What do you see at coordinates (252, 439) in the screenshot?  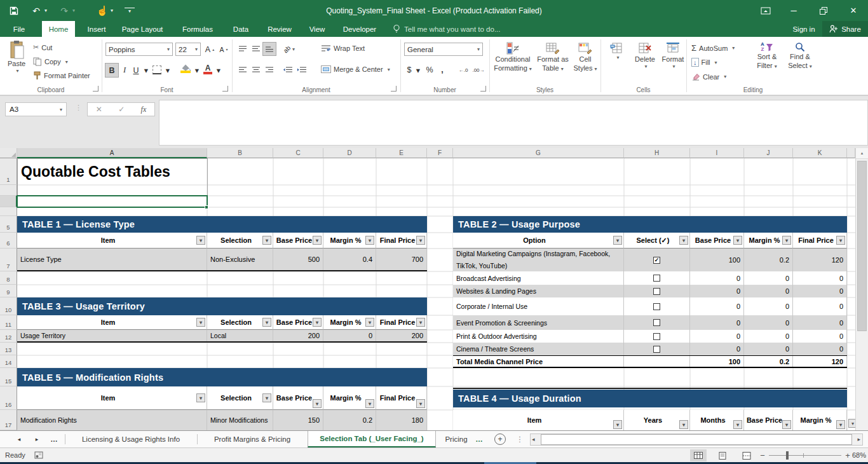 I see `sheet-tab-profit-margins: Profit Margins & Pricing` at bounding box center [252, 439].